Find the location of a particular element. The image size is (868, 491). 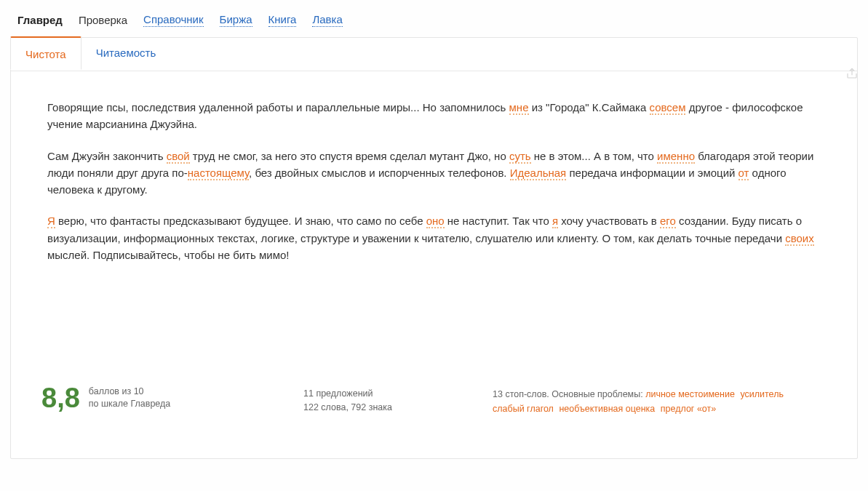

paragraph-2: Сам Джуэйн закончить свой труд не смог, … is located at coordinates (434, 173).